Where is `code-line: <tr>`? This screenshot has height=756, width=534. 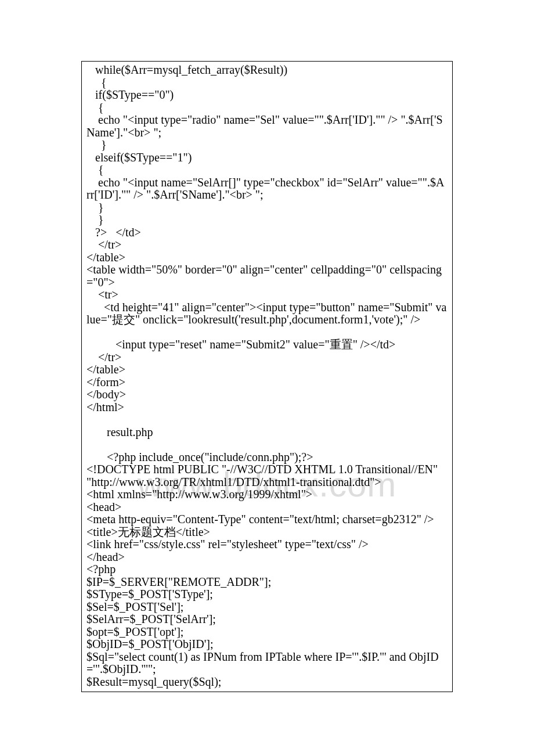 code-line: <tr> is located at coordinates (267, 295).